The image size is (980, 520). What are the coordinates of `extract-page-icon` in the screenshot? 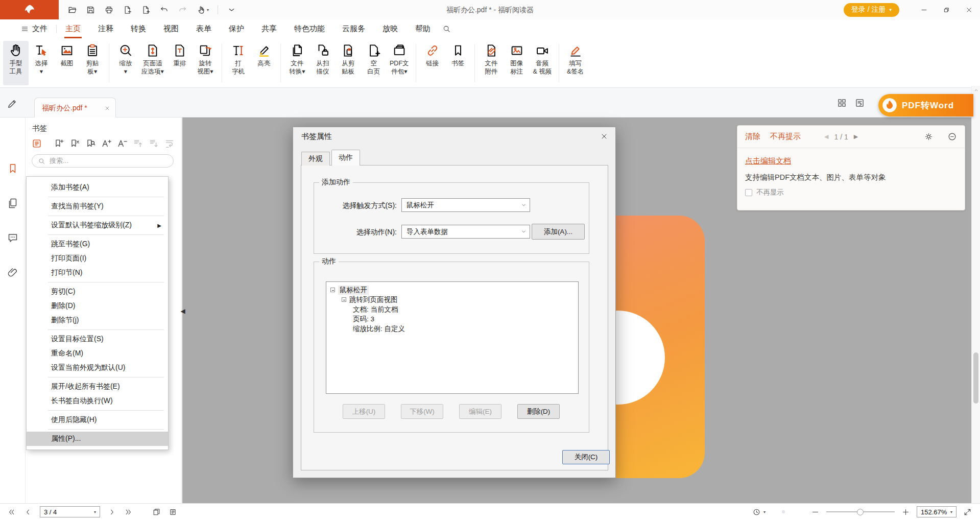 It's located at (128, 10).